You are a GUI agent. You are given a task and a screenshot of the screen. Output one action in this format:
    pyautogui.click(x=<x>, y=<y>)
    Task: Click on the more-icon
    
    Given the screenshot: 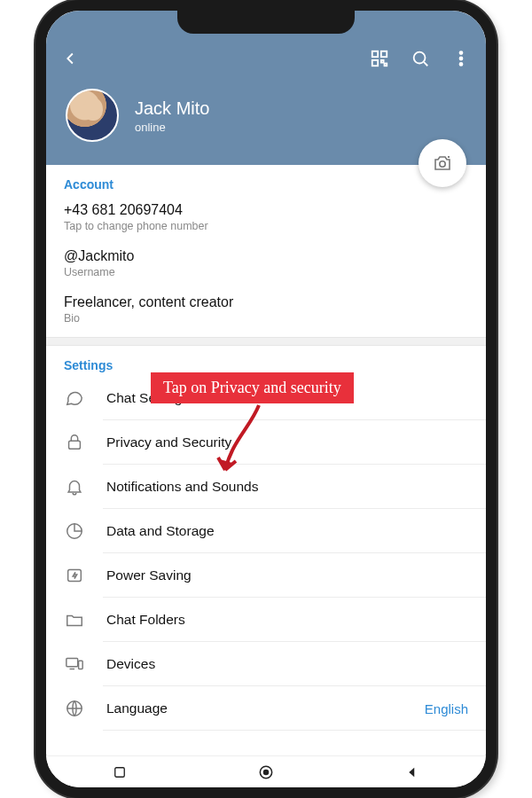 What is the action you would take?
    pyautogui.click(x=461, y=59)
    